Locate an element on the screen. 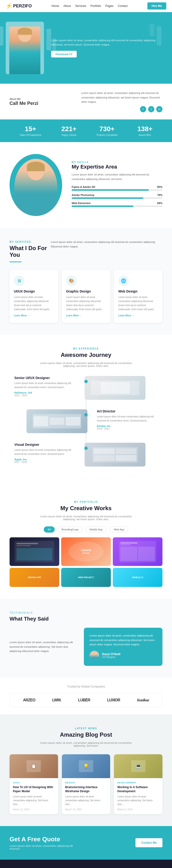 The width and height of the screenshot is (172, 868). about-intro-left: About Me Call Me Perzi is located at coordinates (24, 102).